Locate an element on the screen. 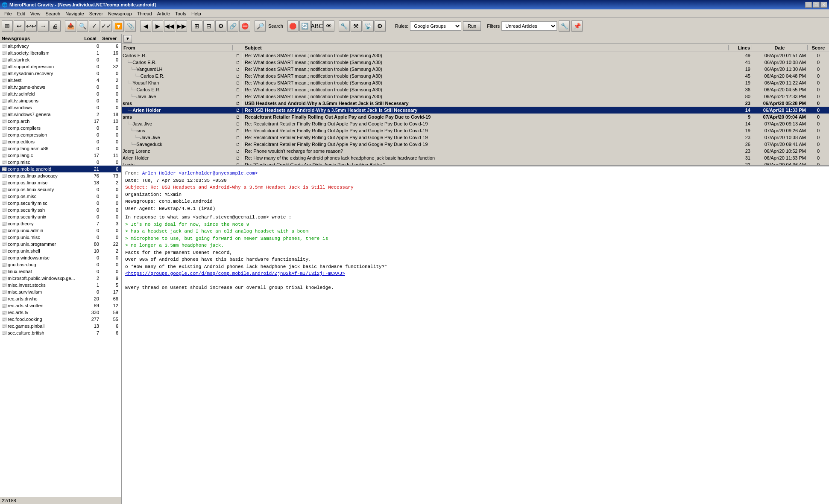 This screenshot has height=504, width=829. filter-options-btn: 🔧 is located at coordinates (564, 26).